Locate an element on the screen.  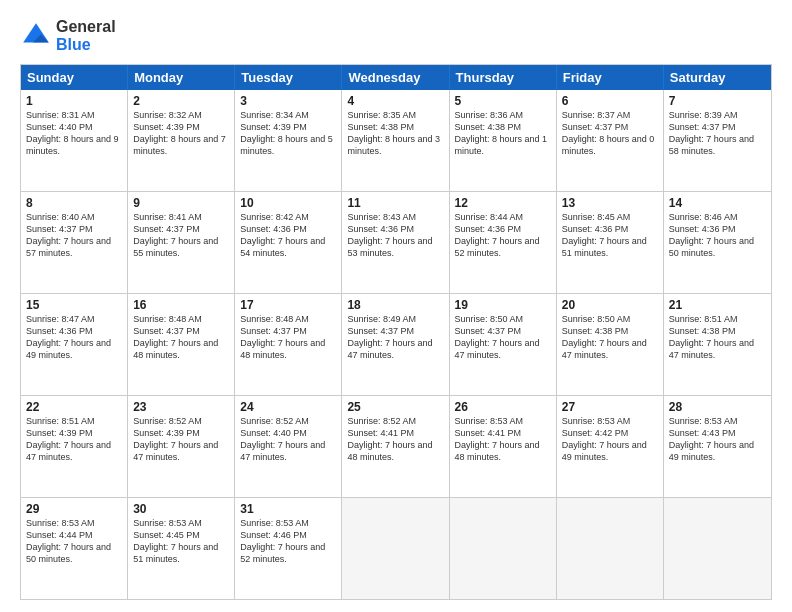
day-number: 21 is located at coordinates (718, 305).